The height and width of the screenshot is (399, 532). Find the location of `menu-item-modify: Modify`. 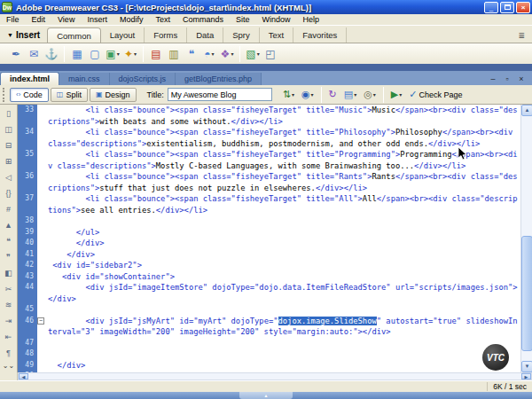

menu-item-modify: Modify is located at coordinates (131, 20).